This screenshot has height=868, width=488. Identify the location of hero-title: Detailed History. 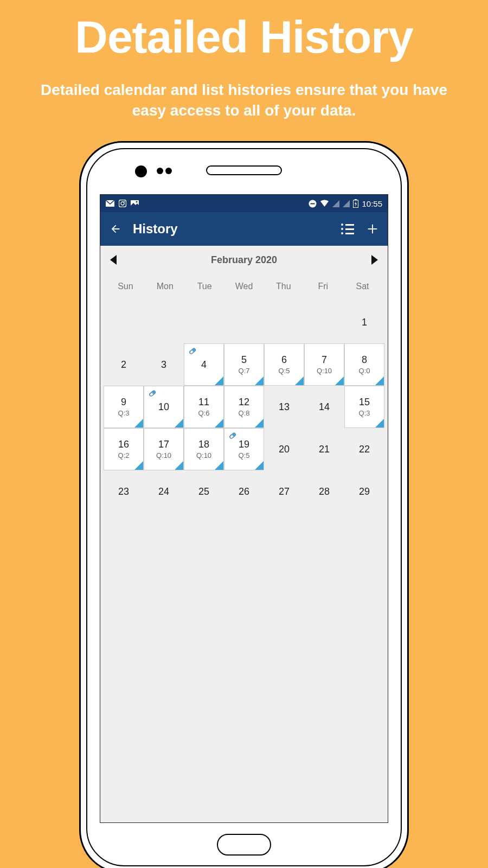
(244, 37).